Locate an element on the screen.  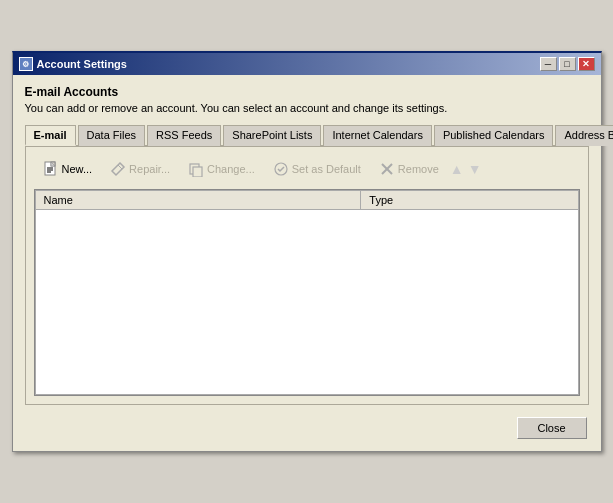
title-bar-controls: ─ □ ✕ is located at coordinates (568, 64).